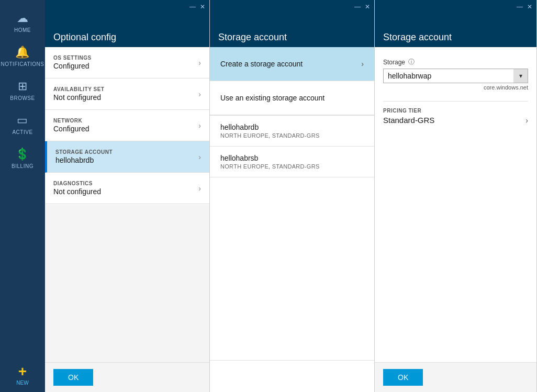 Image resolution: width=537 pixels, height=392 pixels. I want to click on storage-account-arrow: ›, so click(200, 157).